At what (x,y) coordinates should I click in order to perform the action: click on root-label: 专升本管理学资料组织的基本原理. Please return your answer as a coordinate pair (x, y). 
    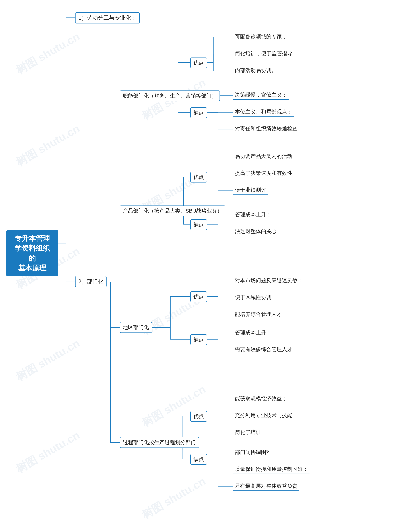
    Looking at the image, I should click on (32, 253).